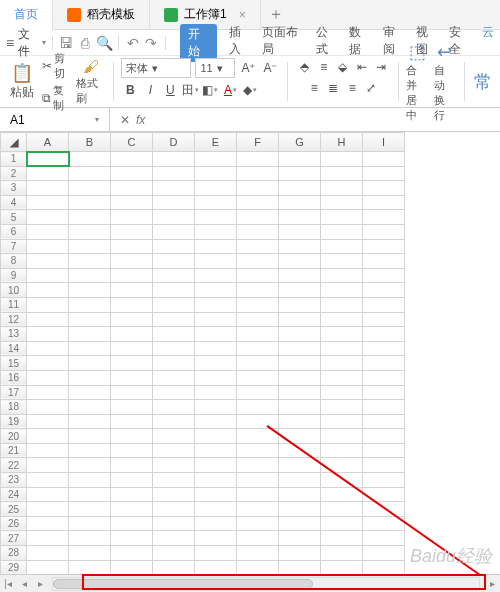 This screenshot has width=500, height=592. Describe the element at coordinates (14, 276) in the screenshot. I see `row-header: 9` at that location.